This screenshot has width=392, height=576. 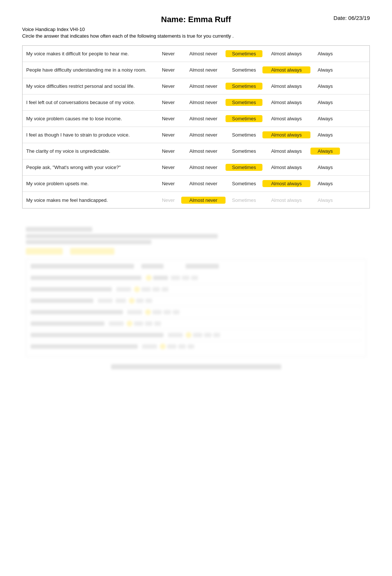 What do you see at coordinates (286, 151) in the screenshot?
I see `q7-almost-always: Almost always` at bounding box center [286, 151].